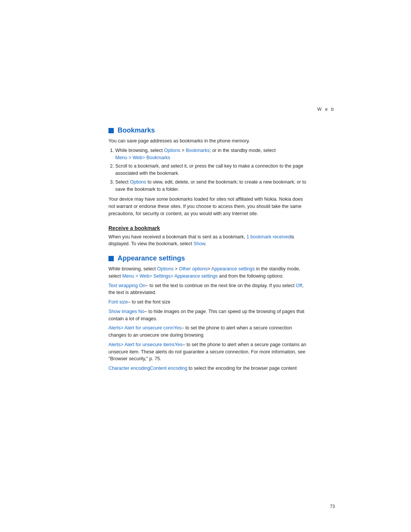 Image resolution: width=411 pixels, height=532 pixels. I want to click on appearance-link2: Other options, so click(193, 269).